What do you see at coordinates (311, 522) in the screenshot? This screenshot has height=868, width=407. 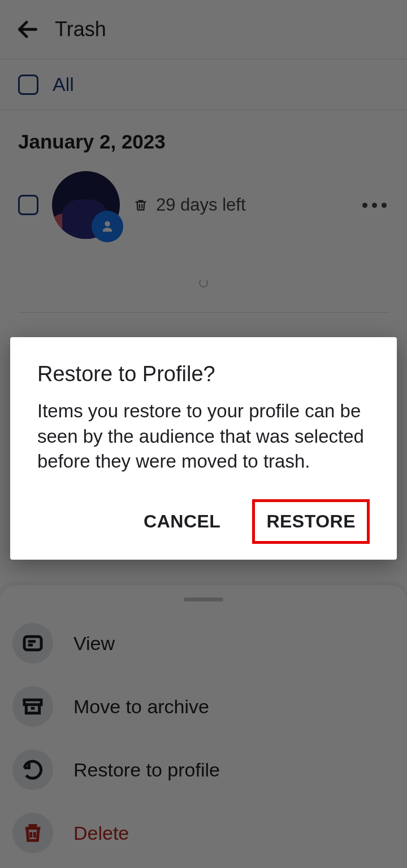 I see `restore-button: RESTORE` at bounding box center [311, 522].